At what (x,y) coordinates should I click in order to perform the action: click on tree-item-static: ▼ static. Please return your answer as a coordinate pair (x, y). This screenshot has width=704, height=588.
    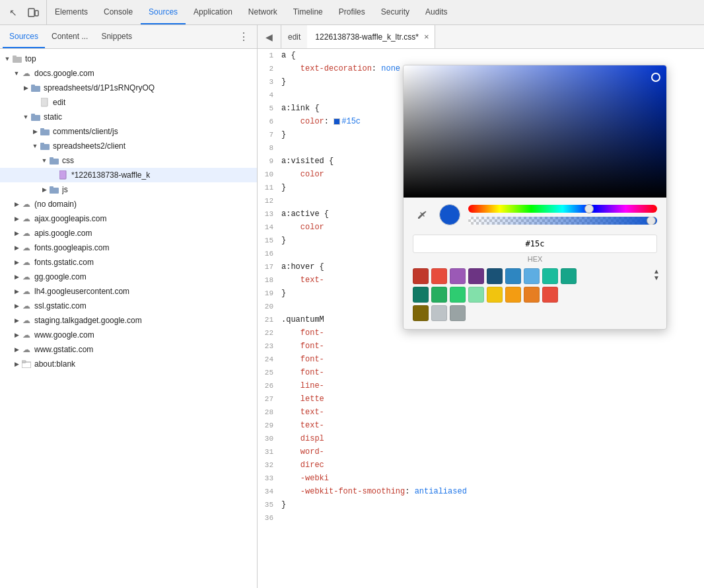
    Looking at the image, I should click on (128, 117).